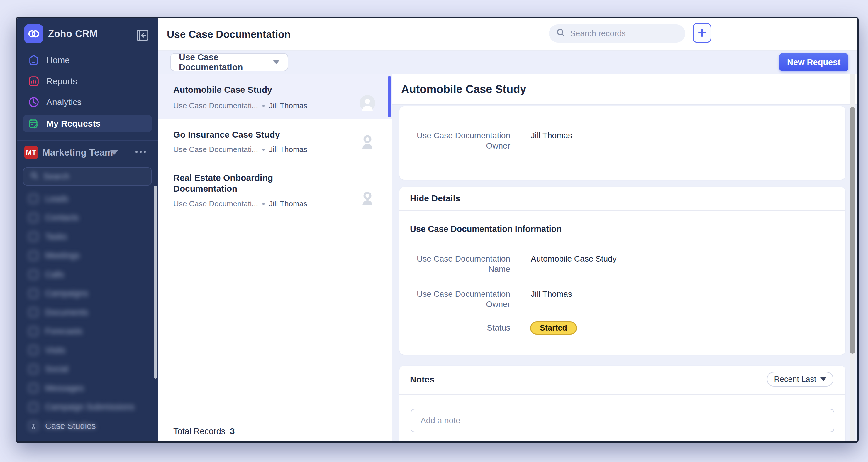  I want to click on total-records-label: Total Records, so click(199, 431).